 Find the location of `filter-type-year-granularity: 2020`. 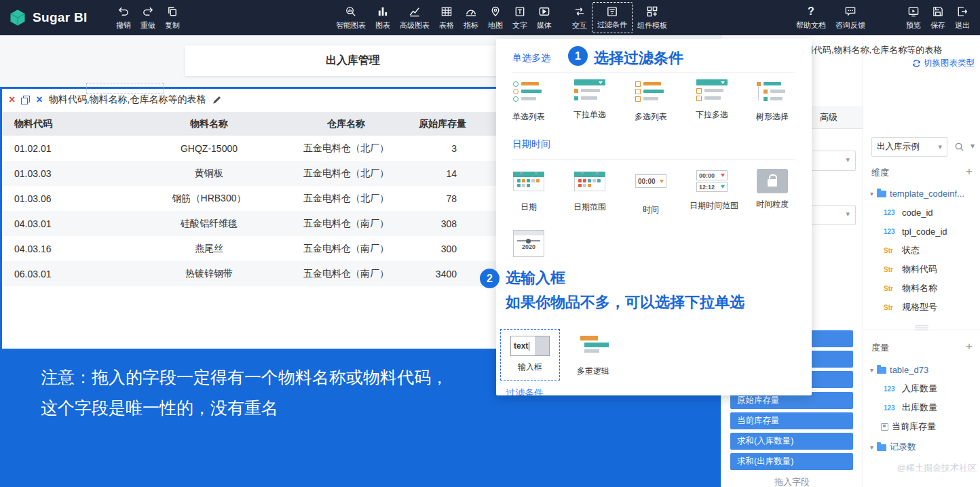

filter-type-year-granularity: 2020 is located at coordinates (529, 244).